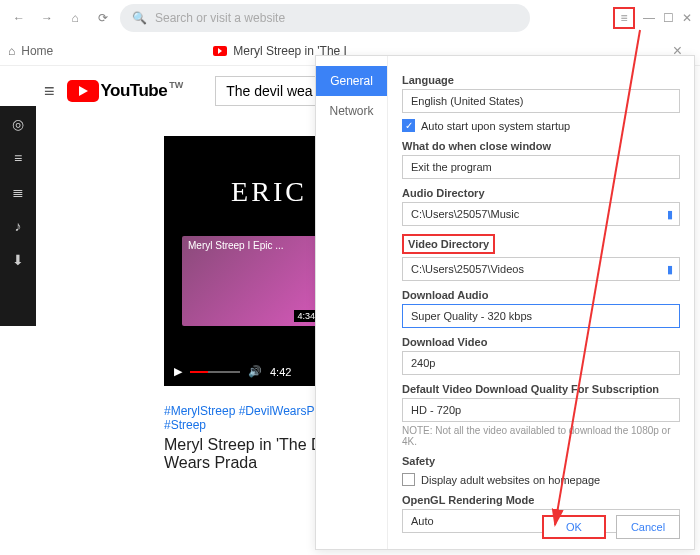 The width and height of the screenshot is (700, 555). Describe the element at coordinates (50, 92) in the screenshot. I see `hamburger-icon: ≡` at that location.